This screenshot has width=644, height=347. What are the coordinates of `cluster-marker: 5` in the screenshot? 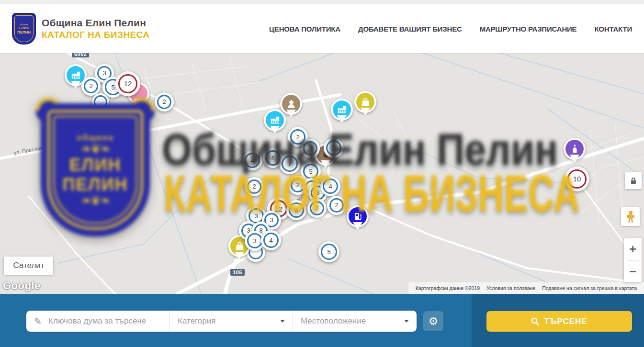 It's located at (329, 252).